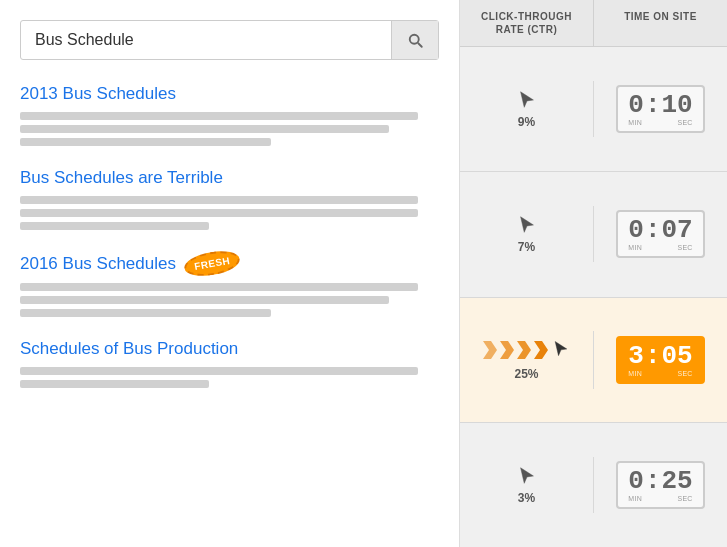 The width and height of the screenshot is (727, 547). I want to click on tos-cell-2: 0 : 07 MIN SEC, so click(660, 234).